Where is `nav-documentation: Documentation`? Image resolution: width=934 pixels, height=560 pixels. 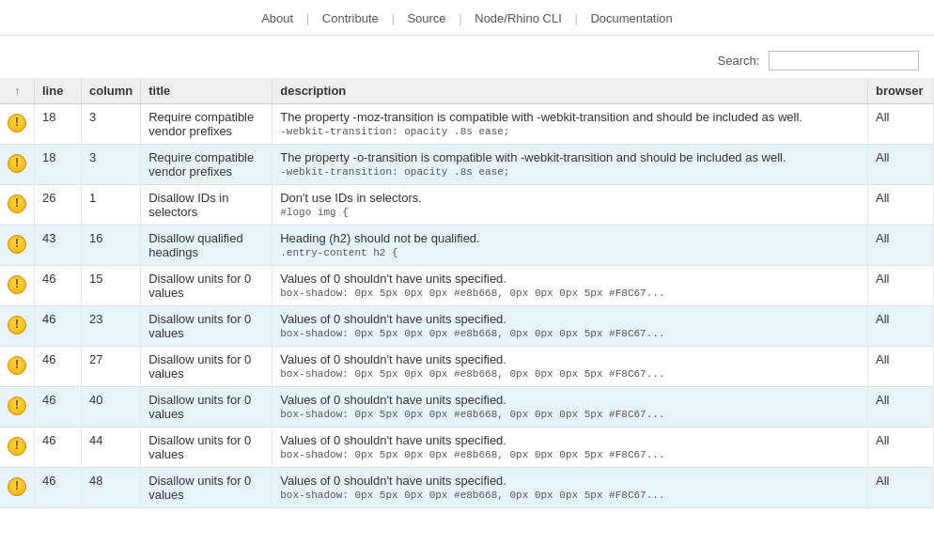
nav-documentation: Documentation is located at coordinates (631, 19).